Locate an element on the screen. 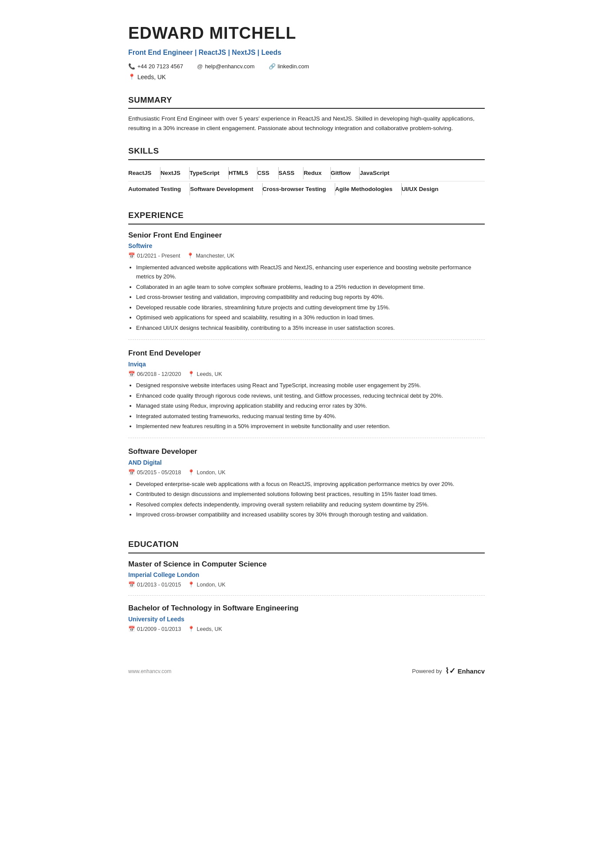 The height and width of the screenshot is (868, 613). job-2-bullet-3: Managed state using Redux, improving app… is located at coordinates (310, 406).